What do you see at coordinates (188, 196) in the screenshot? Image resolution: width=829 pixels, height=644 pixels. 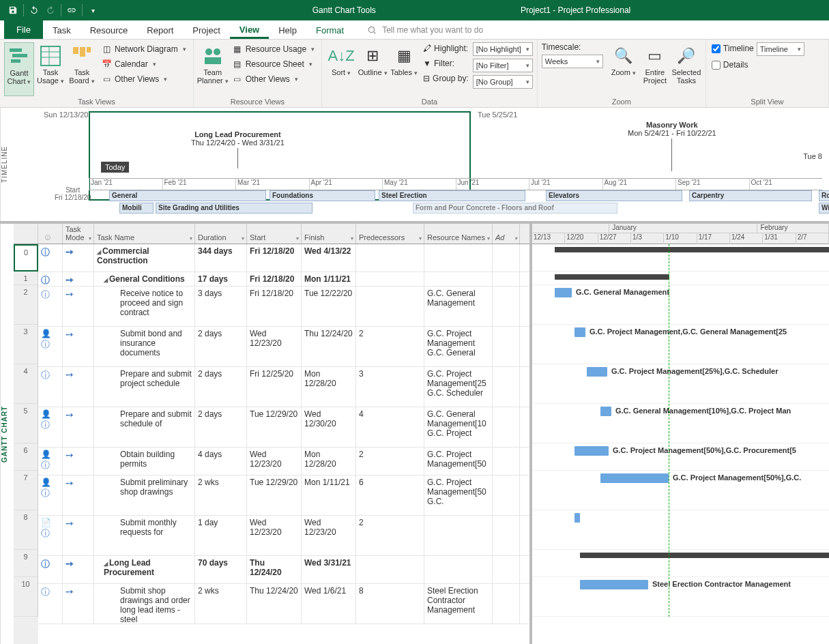 I see `timeline-bar: GeneralFri 12/18/20 -` at bounding box center [188, 196].